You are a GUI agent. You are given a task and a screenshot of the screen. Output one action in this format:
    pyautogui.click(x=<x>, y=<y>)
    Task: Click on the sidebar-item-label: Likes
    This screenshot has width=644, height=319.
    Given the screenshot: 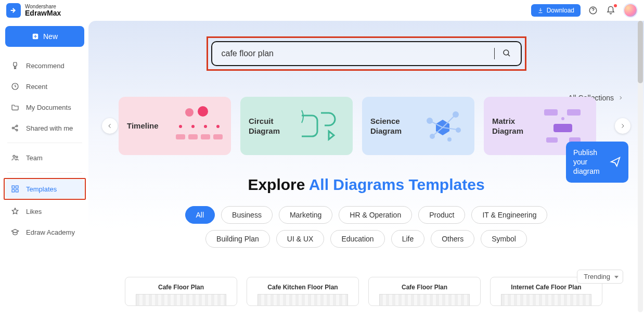 What is the action you would take?
    pyautogui.click(x=34, y=211)
    